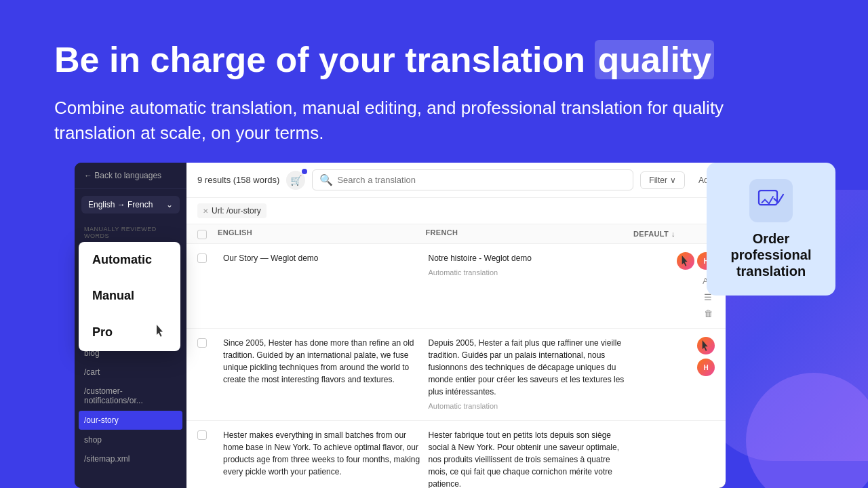 The image size is (868, 488). Describe the element at coordinates (130, 420) in the screenshot. I see `sidebar-item-our-story: /our-story` at that location.